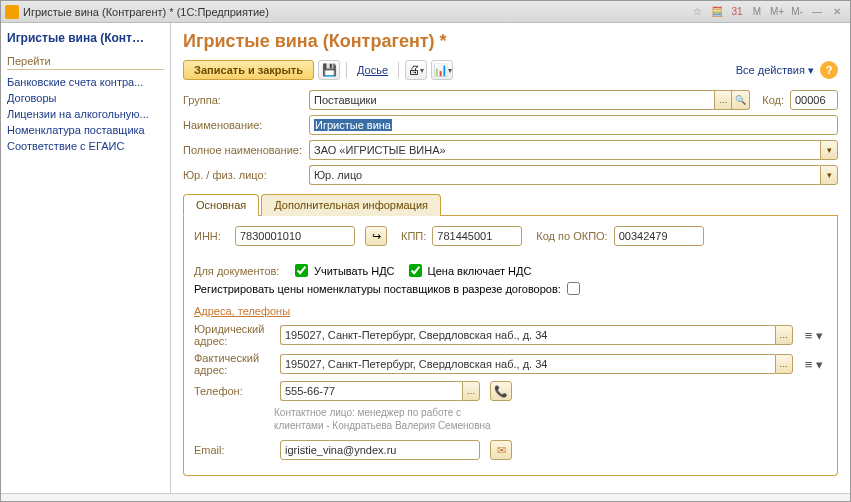 This screenshot has width=851, height=502. Describe the element at coordinates (86, 62) in the screenshot. I see `sidebar-section-label: Перейти` at that location.